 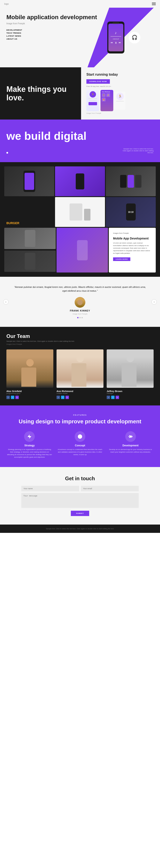 I want to click on icon-1: 🏋, so click(x=104, y=95).